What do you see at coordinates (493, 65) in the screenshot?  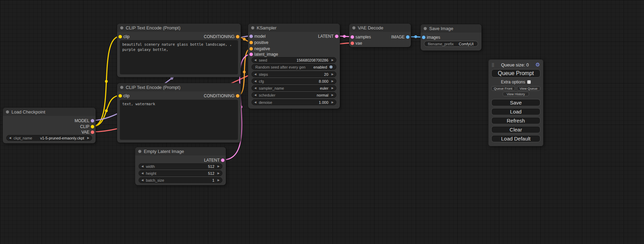 I see `drag-handle-icon: ⣿` at bounding box center [493, 65].